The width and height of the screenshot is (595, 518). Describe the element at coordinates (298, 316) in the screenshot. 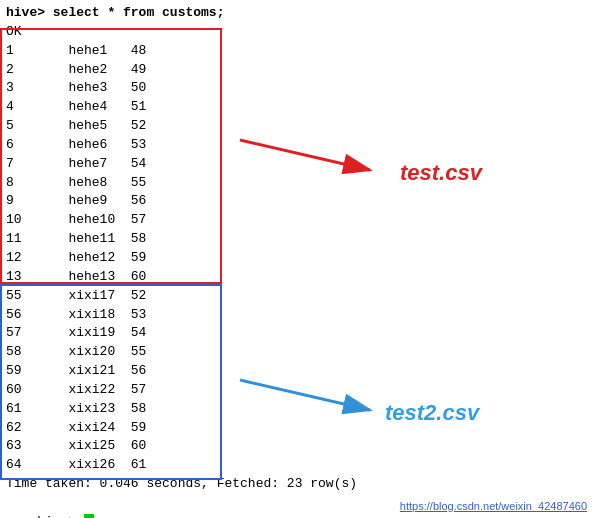

I see `table-row: 56 xixi18 53` at that location.